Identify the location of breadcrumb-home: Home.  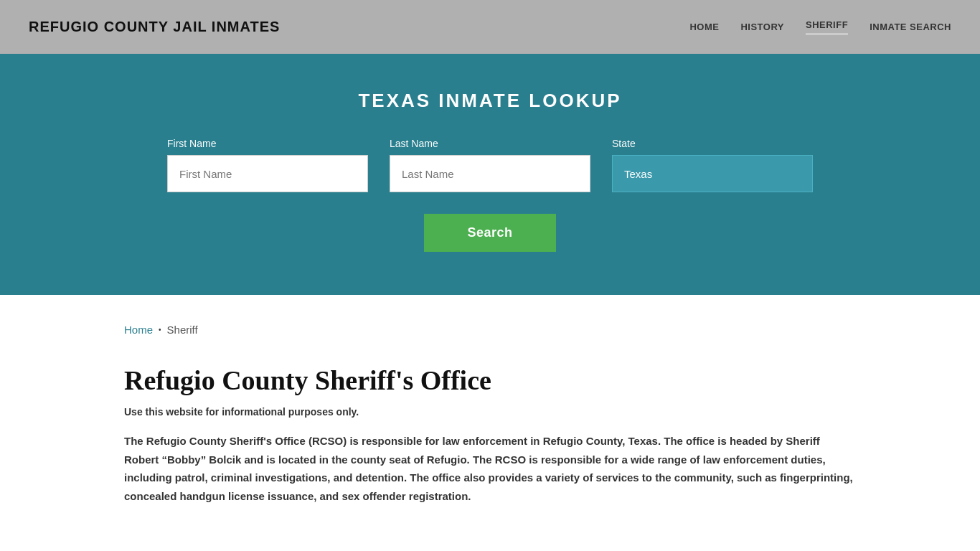
(138, 330).